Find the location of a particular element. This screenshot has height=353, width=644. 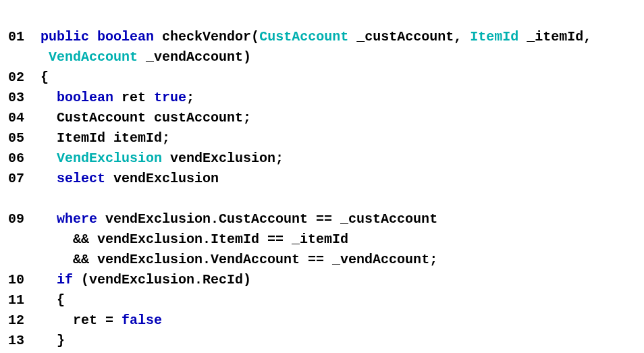

line-05: 05 ItemId itemId; is located at coordinates (89, 138).